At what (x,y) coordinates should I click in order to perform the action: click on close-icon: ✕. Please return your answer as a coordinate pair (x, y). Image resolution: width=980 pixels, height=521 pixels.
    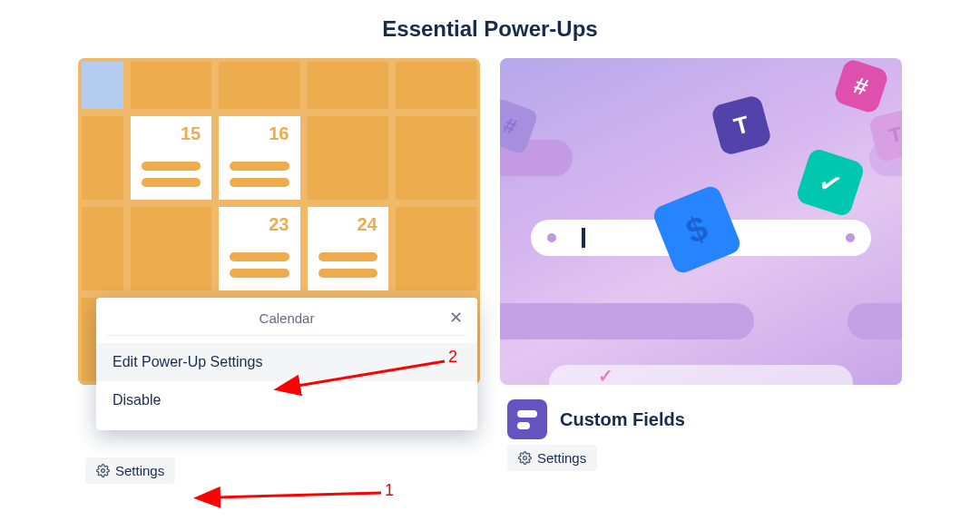
    Looking at the image, I should click on (456, 318).